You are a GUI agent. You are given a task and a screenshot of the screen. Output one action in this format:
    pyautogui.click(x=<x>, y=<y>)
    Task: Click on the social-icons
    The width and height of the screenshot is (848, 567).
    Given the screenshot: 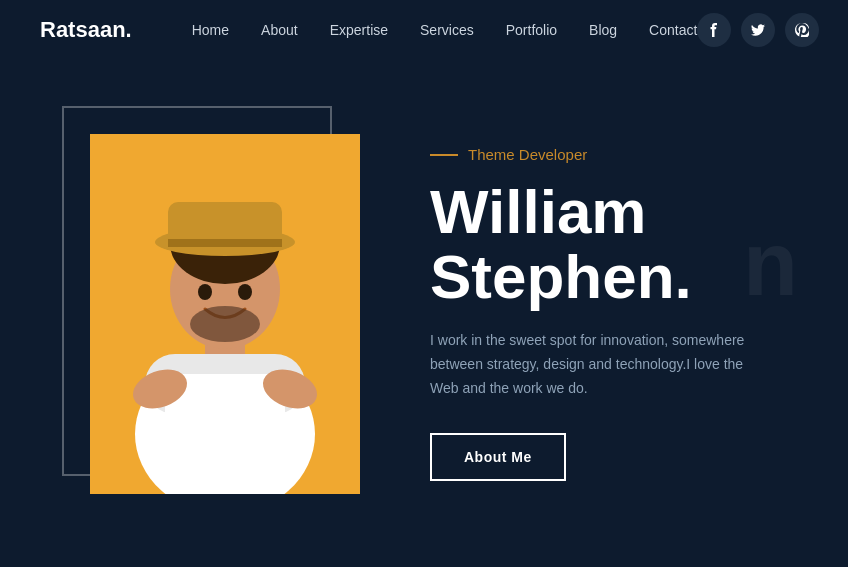 What is the action you would take?
    pyautogui.click(x=758, y=30)
    